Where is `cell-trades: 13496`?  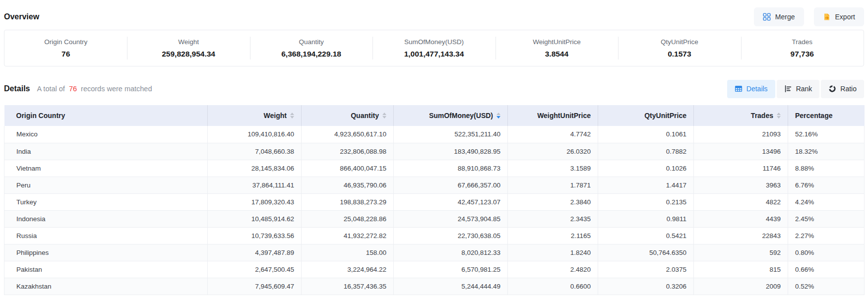 cell-trades: 13496 is located at coordinates (741, 151).